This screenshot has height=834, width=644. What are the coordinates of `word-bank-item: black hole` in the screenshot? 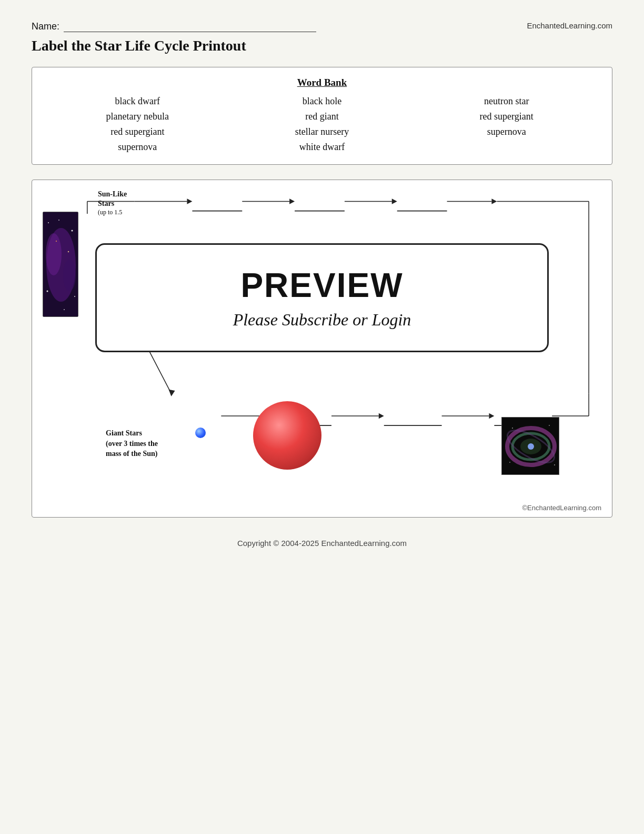 It's located at (322, 101).